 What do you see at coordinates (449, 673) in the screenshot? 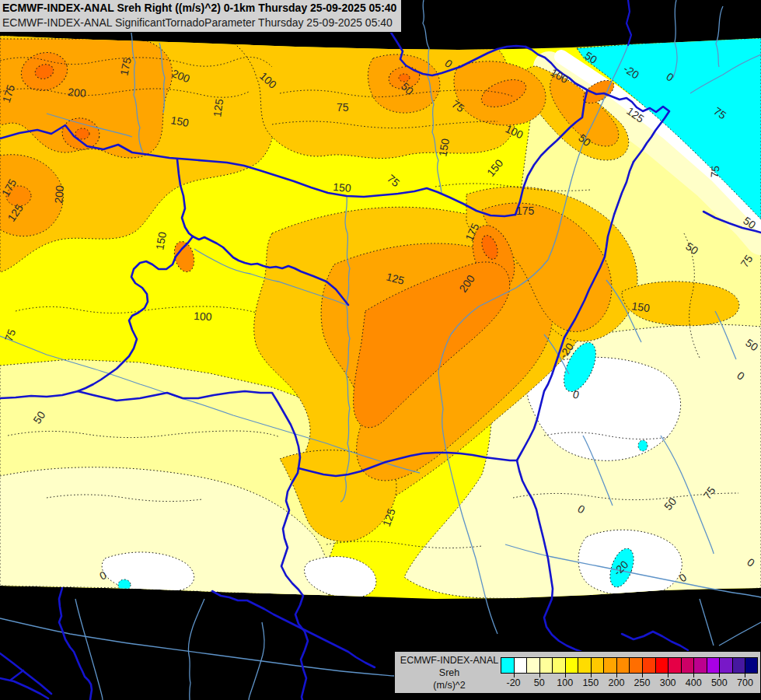
I see `legend-parameter-name: Sreh` at bounding box center [449, 673].